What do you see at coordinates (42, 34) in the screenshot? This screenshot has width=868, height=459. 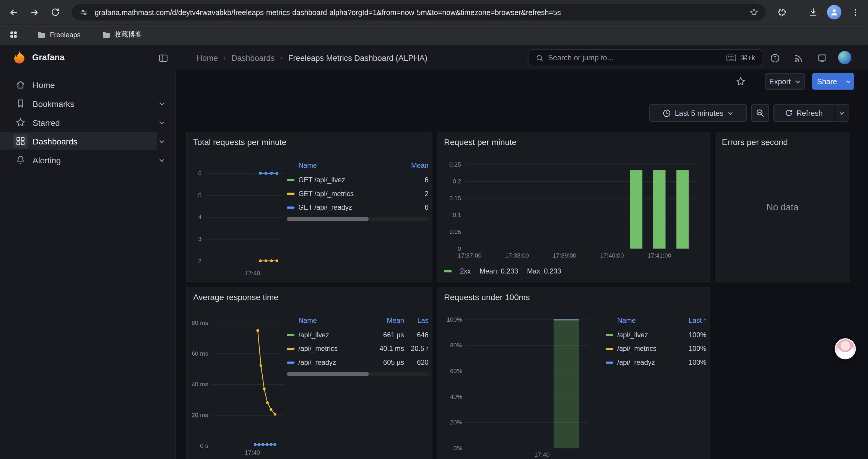 I see `folder-icon` at bounding box center [42, 34].